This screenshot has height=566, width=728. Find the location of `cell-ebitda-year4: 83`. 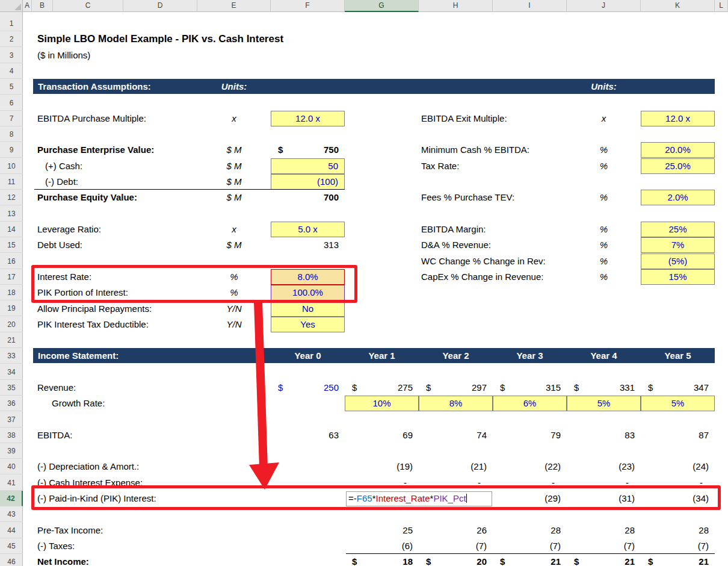

cell-ebitda-year4: 83 is located at coordinates (604, 435).